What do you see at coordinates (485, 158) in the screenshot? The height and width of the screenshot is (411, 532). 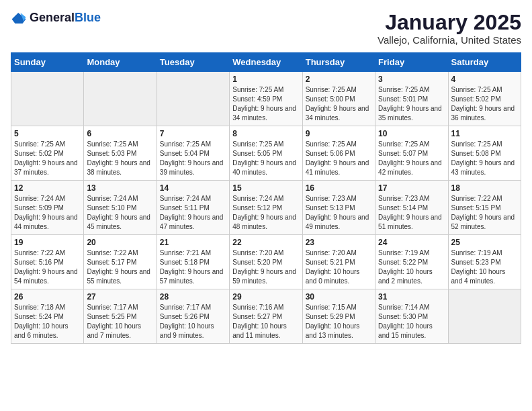 I see `day-info: Sunrise: 7:25 AM Sunset: 5:08 PM Dayligh…` at bounding box center [485, 158].